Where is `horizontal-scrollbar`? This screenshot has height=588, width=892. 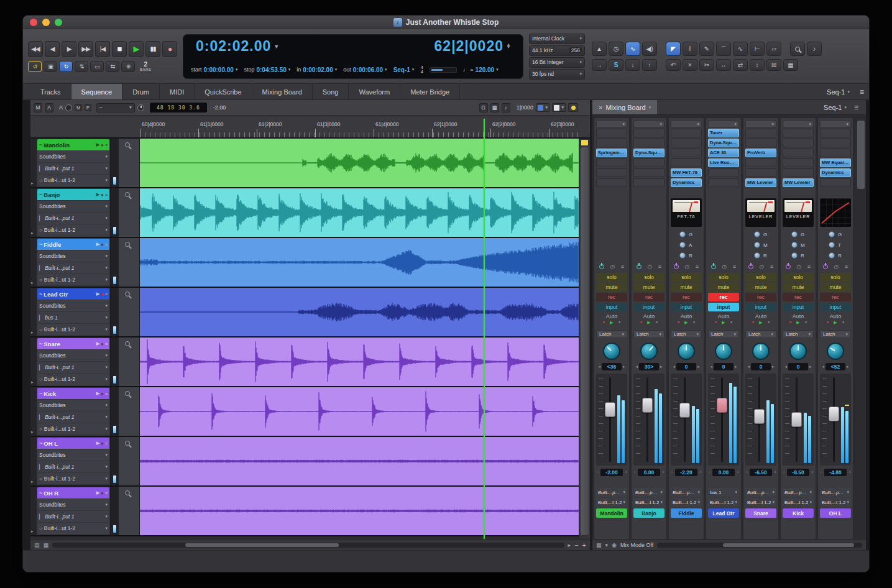 horizontal-scrollbar is located at coordinates (308, 545).